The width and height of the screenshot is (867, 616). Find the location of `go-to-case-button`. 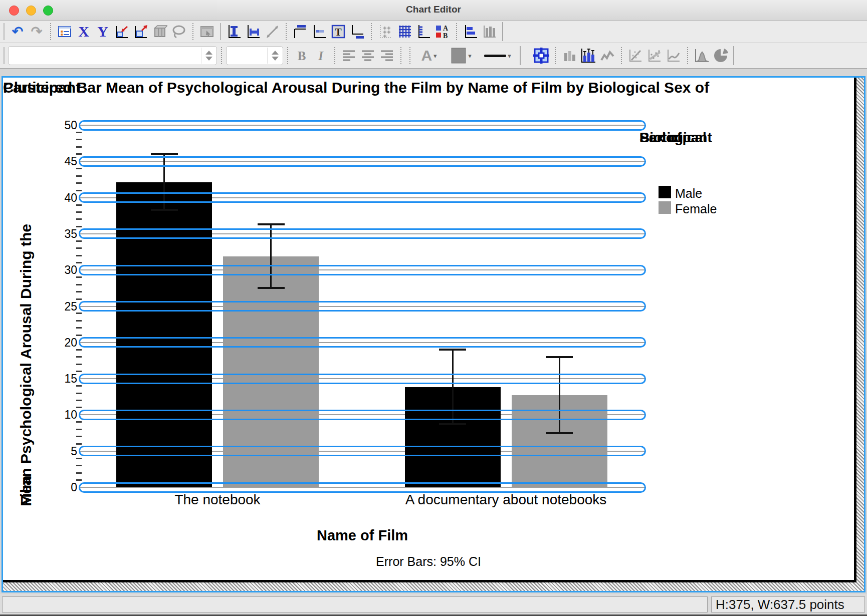

go-to-case-button is located at coordinates (207, 32).